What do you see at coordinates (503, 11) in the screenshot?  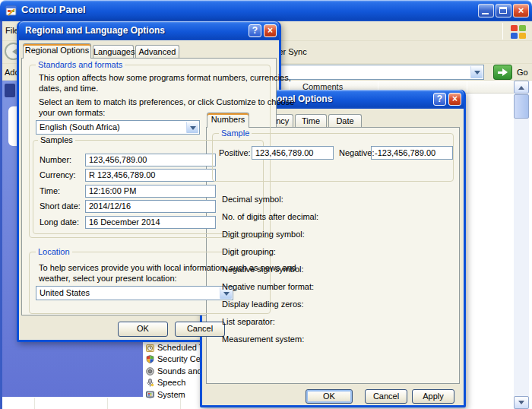 I see `maximize-icon` at bounding box center [503, 11].